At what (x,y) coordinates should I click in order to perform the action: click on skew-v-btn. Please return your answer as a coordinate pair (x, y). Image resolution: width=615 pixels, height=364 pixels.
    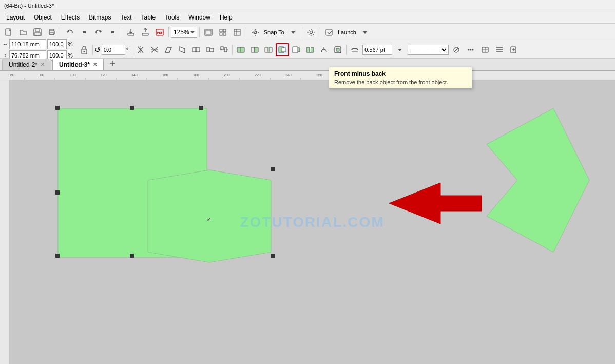
    Looking at the image, I should click on (182, 50).